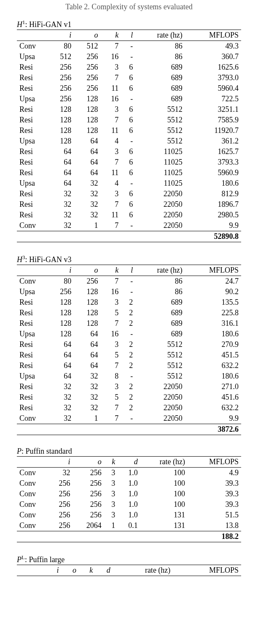 The width and height of the screenshot is (258, 644). What do you see at coordinates (129, 226) in the screenshot?
I see `table-row: Conv3217-220509.9` at bounding box center [129, 226].